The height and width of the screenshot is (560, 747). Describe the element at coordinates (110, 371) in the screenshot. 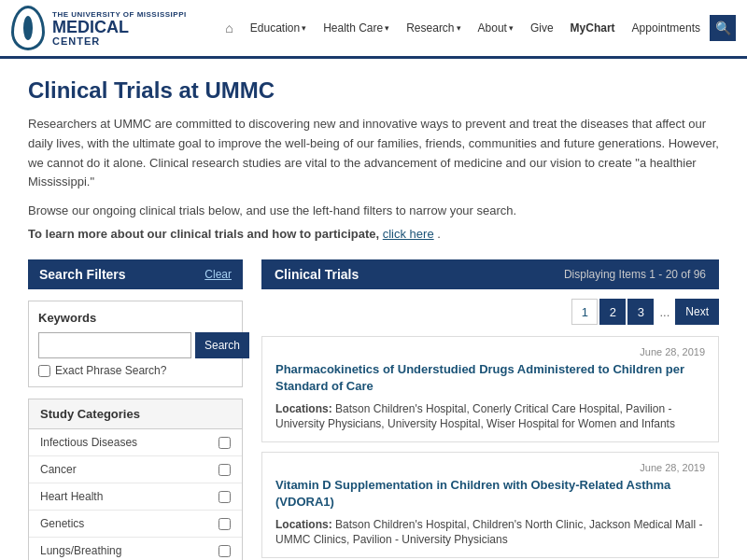

I see `exact-phrase-text: Exact Phrase Search?` at that location.